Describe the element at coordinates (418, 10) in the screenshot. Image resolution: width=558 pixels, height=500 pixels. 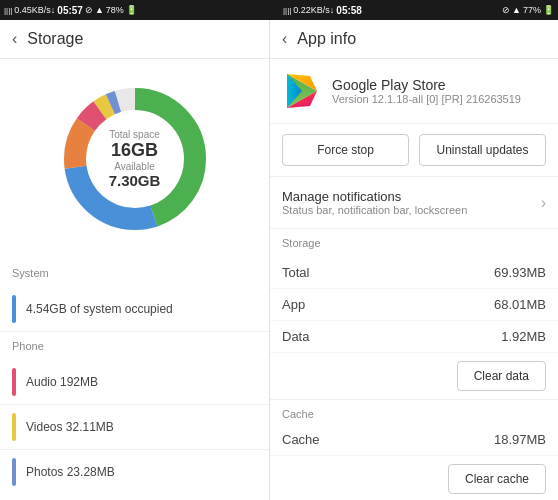
I see `status-bar-right: |||| 0.22KB/s↓ 05:58 ⊘ ▲ 77% 🔋` at that location.